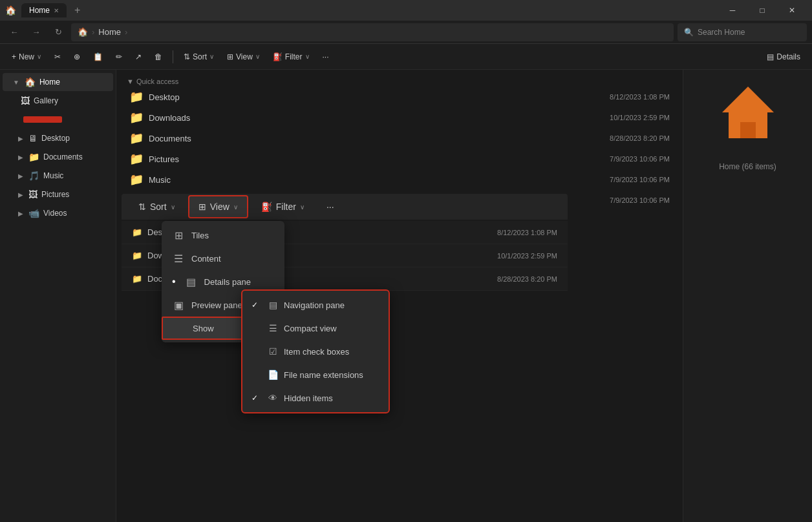 The image size is (812, 522). Describe the element at coordinates (14, 57) in the screenshot. I see `new-icon: +` at that location.